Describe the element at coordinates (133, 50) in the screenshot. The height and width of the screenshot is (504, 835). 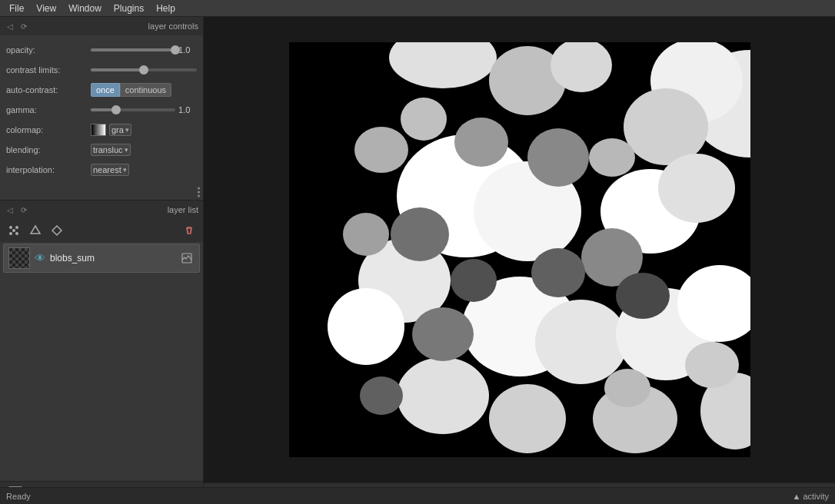
I see `opacity-slider-track` at that location.